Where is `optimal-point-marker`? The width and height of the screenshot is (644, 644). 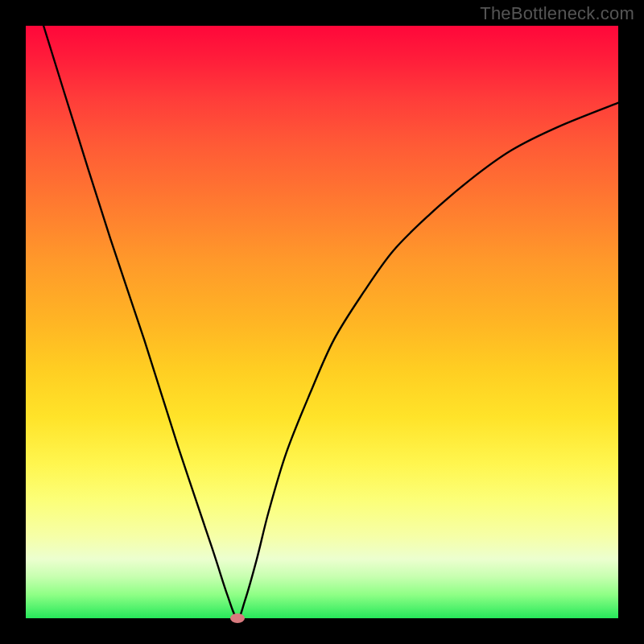
optimal-point-marker is located at coordinates (237, 618).